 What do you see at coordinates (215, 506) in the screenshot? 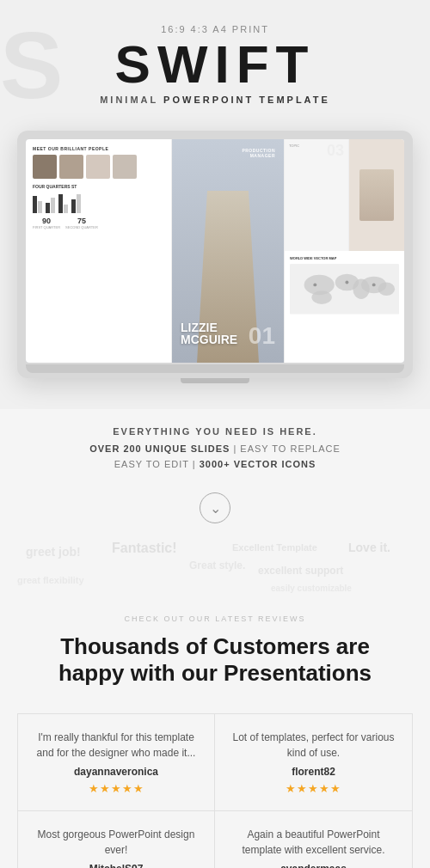
I see `scroll-arrow-section: ⌄` at bounding box center [215, 506].